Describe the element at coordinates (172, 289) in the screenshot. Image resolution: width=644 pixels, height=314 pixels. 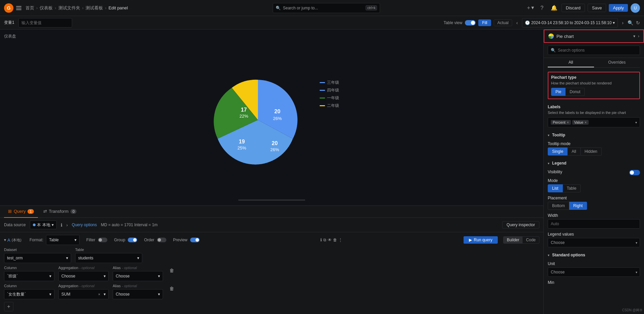
I see `delete-column2-button: 🗑` at that location.